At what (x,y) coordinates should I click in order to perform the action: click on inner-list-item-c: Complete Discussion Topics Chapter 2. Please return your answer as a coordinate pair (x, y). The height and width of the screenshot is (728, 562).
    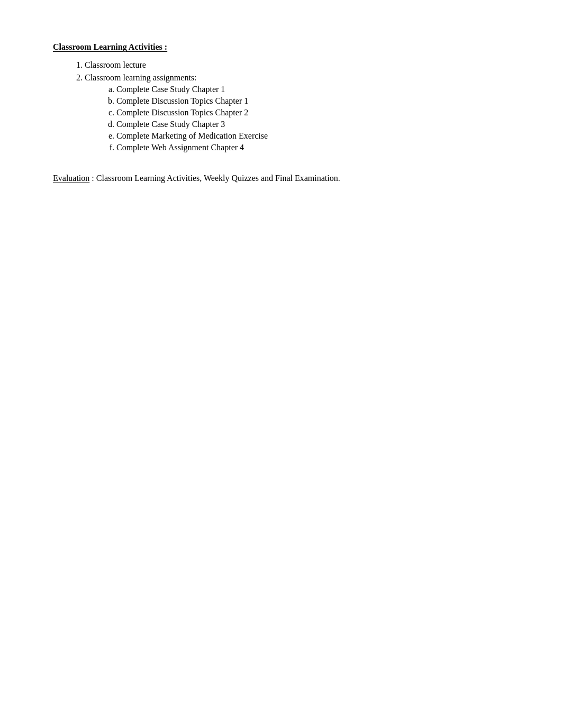
    Looking at the image, I should click on (312, 113).